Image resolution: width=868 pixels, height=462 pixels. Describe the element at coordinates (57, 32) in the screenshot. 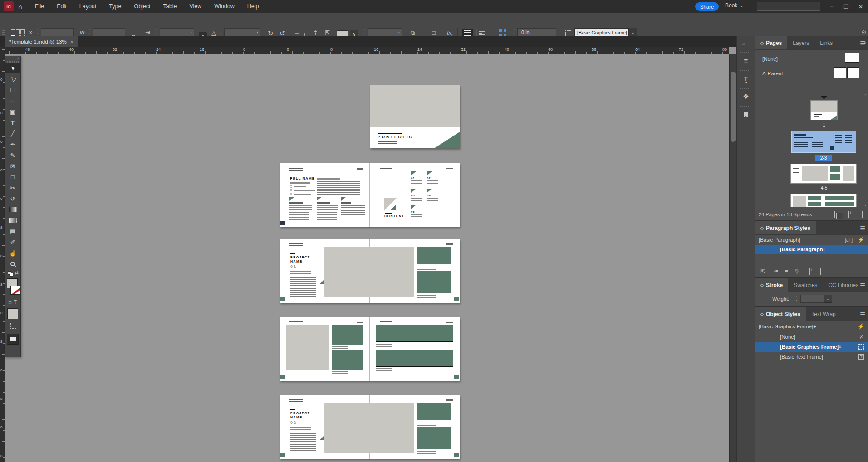

I see `x-field` at that location.